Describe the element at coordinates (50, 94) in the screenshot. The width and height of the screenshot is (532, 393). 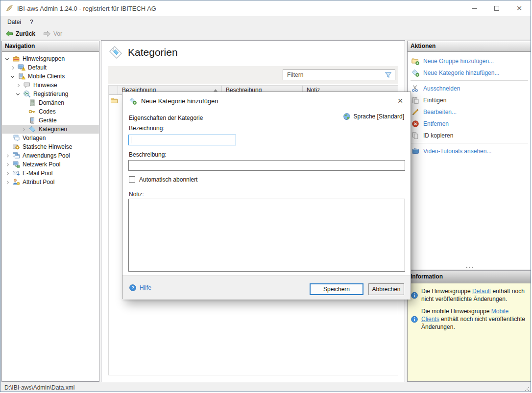
I see `tree-item-registrierung: Registrierung` at that location.